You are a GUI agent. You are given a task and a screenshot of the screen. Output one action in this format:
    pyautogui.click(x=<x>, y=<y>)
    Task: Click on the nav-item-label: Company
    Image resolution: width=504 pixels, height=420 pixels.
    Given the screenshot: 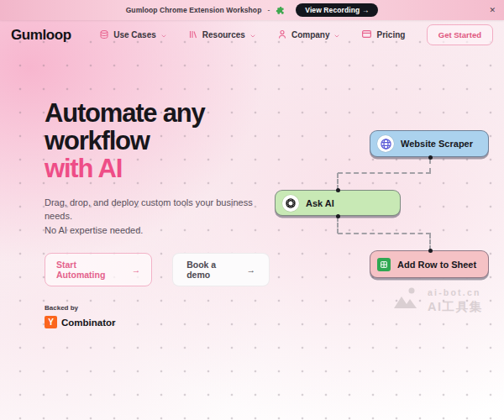 What is the action you would take?
    pyautogui.click(x=311, y=35)
    